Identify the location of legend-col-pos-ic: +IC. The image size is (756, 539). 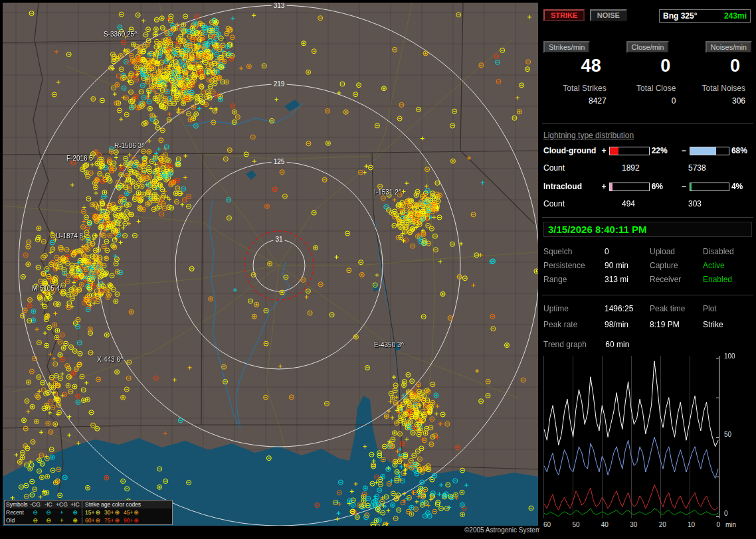
(75, 504).